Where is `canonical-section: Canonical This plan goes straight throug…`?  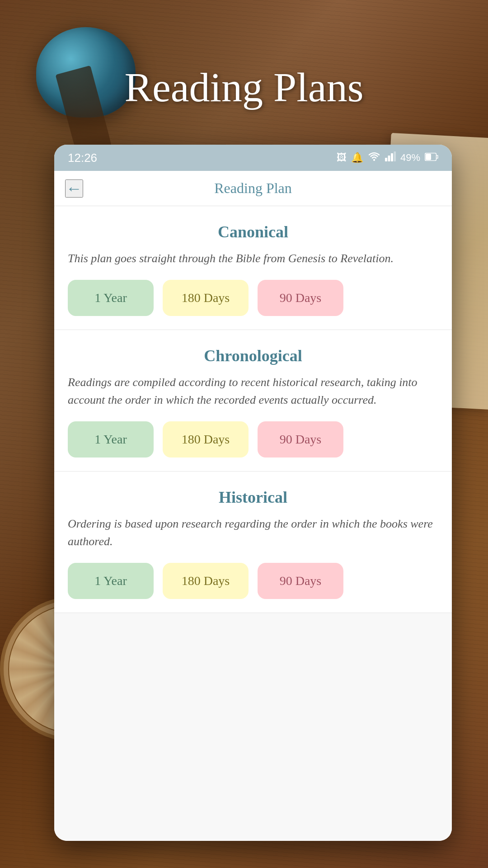
canonical-section: Canonical This plan goes straight throug… is located at coordinates (253, 268).